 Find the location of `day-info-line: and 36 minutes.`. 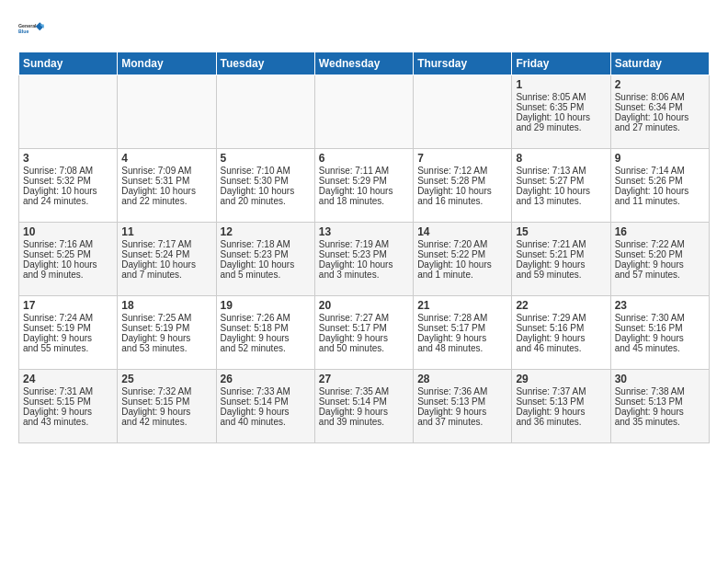

day-info-line: and 36 minutes. is located at coordinates (561, 421).